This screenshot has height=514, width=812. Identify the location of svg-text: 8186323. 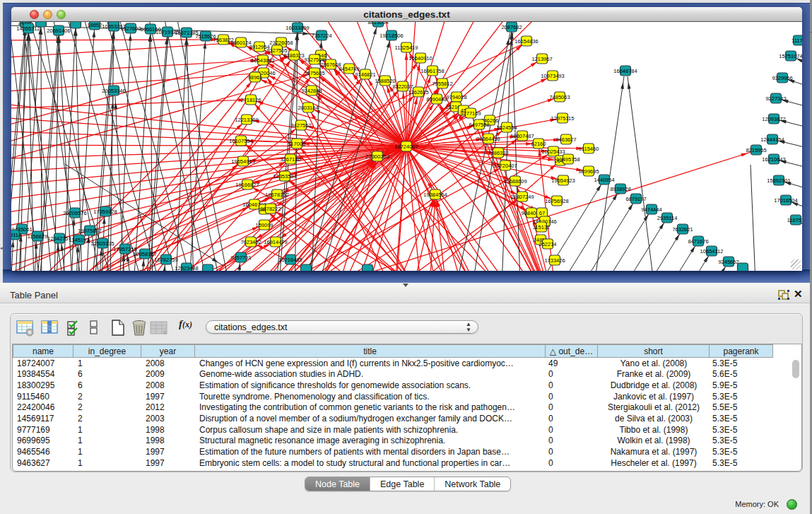
(294, 55).